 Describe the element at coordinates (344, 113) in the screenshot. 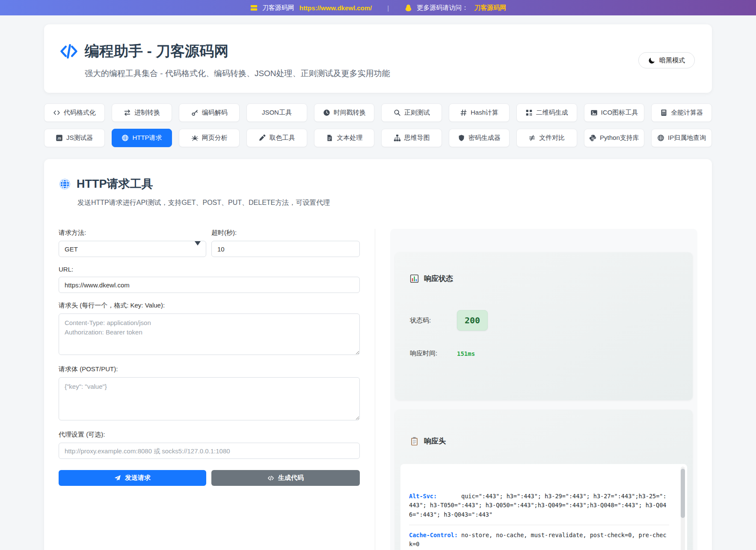

I see `tab-timestamp: 时间戳转换` at that location.